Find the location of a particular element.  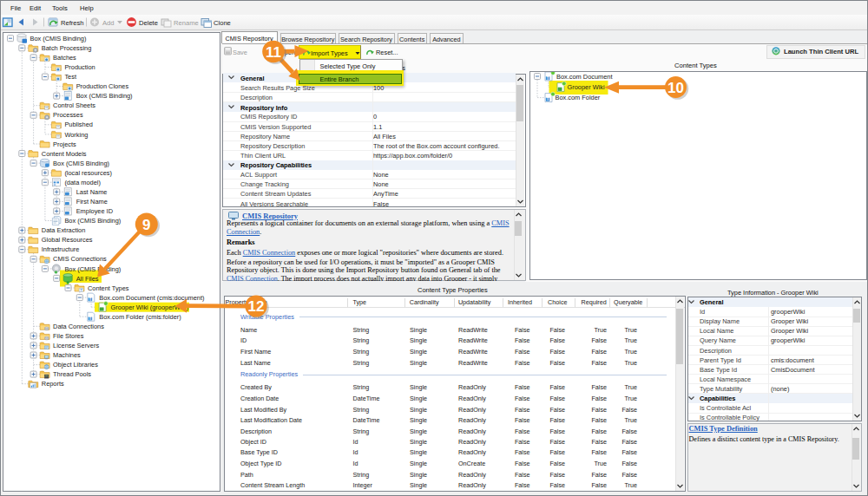

svg-text: Data Connections is located at coordinates (78, 326).